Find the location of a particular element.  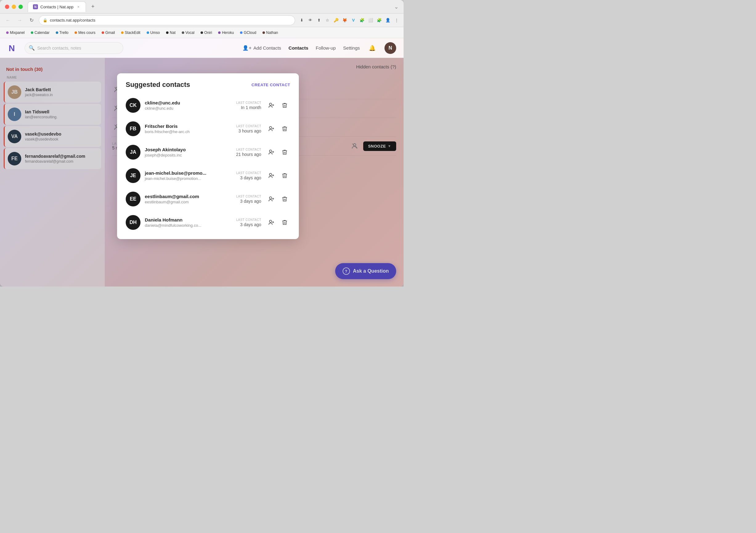

nav-follow-up-label: Follow-up is located at coordinates (326, 48).